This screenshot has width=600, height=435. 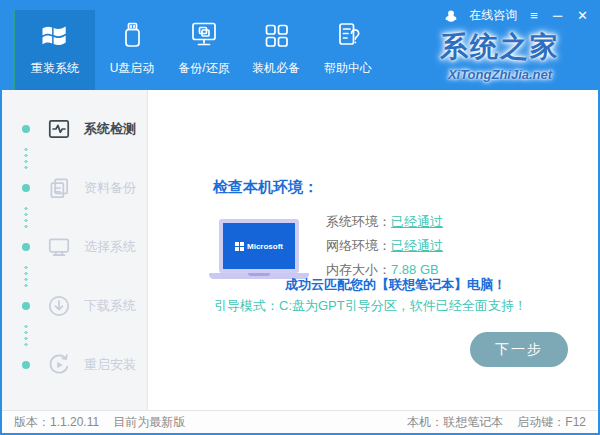 What do you see at coordinates (132, 35) in the screenshot?
I see `usb-drive-icon` at bounding box center [132, 35].